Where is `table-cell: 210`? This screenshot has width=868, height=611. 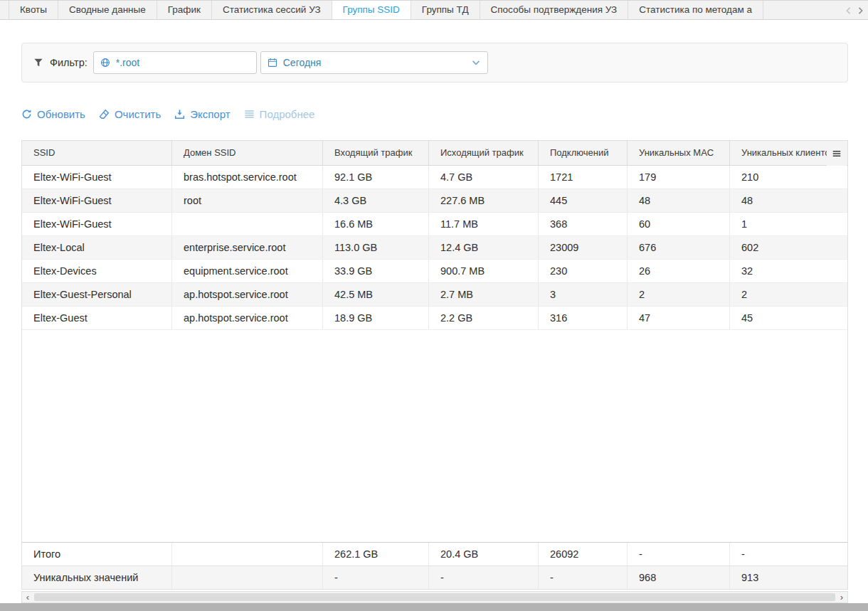
table-cell: 210 is located at coordinates (788, 177).